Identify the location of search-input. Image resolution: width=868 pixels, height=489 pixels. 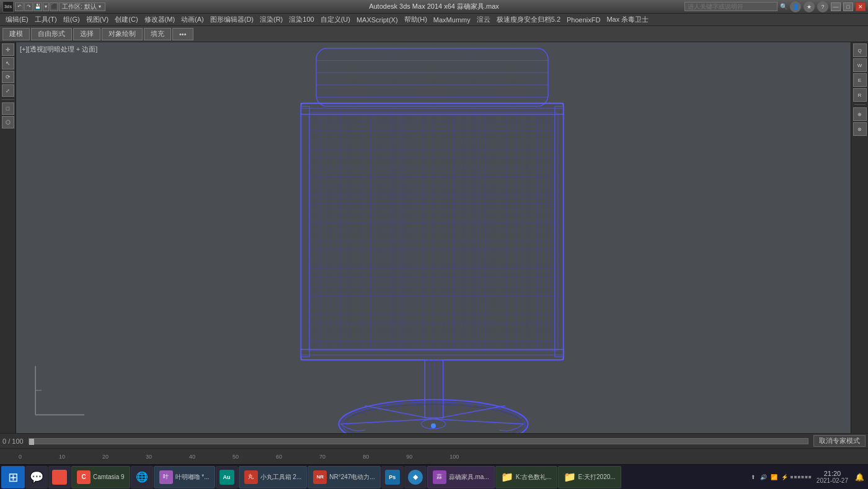
(731, 6).